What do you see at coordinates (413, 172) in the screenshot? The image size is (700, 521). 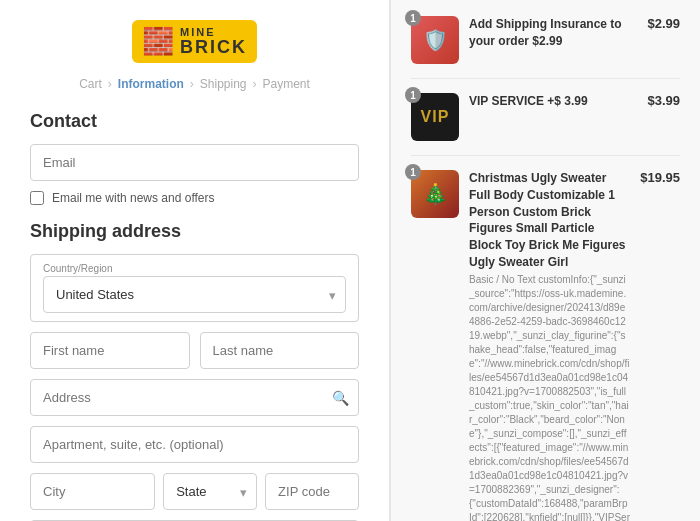 I see `item-badge-sweater: 1` at bounding box center [413, 172].